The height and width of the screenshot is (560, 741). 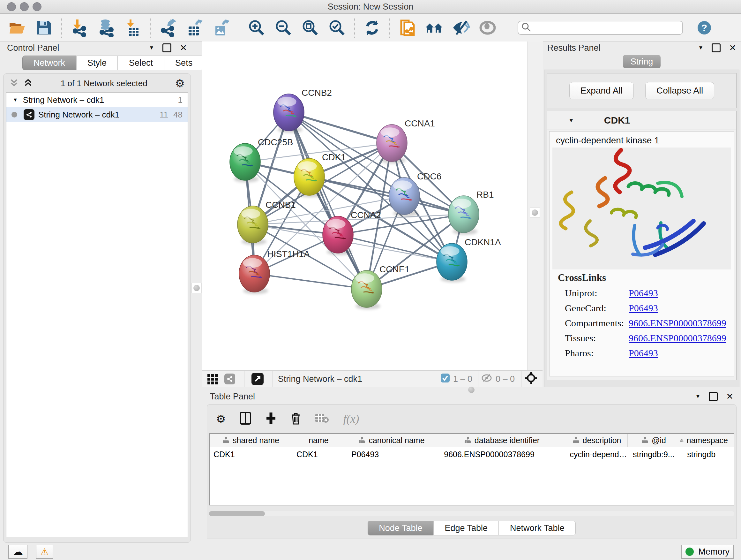 I want to click on network-row: String Network – cdk1 11 48, so click(x=97, y=115).